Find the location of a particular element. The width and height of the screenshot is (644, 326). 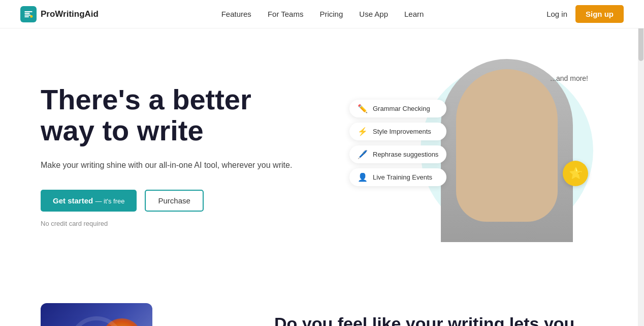

login-link: Log in is located at coordinates (557, 14).